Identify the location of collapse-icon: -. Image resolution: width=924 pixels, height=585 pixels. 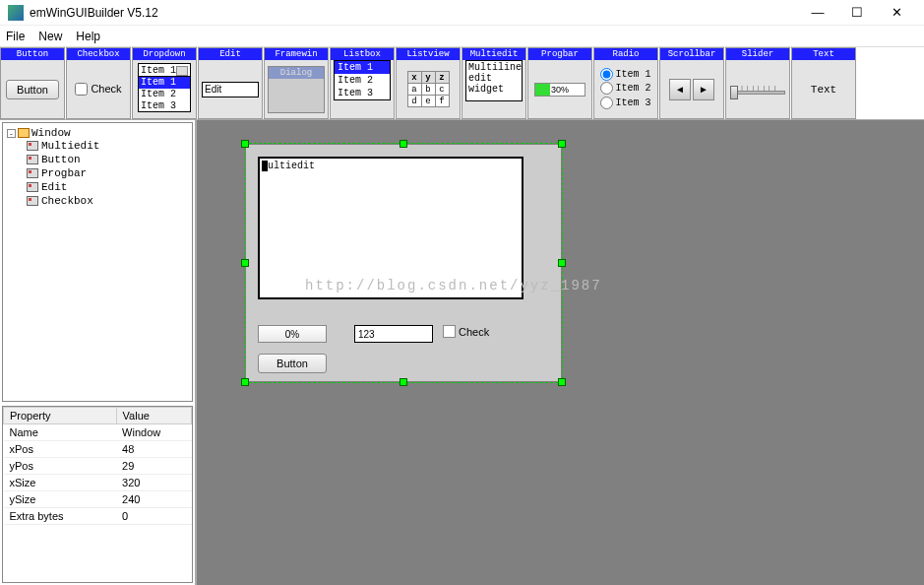
(12, 134).